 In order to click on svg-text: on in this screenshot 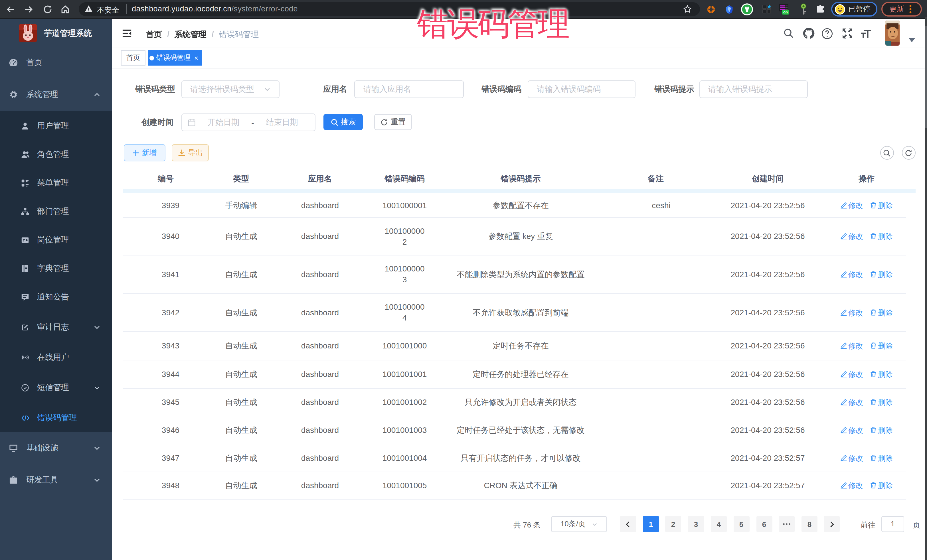, I will do `click(786, 12)`.